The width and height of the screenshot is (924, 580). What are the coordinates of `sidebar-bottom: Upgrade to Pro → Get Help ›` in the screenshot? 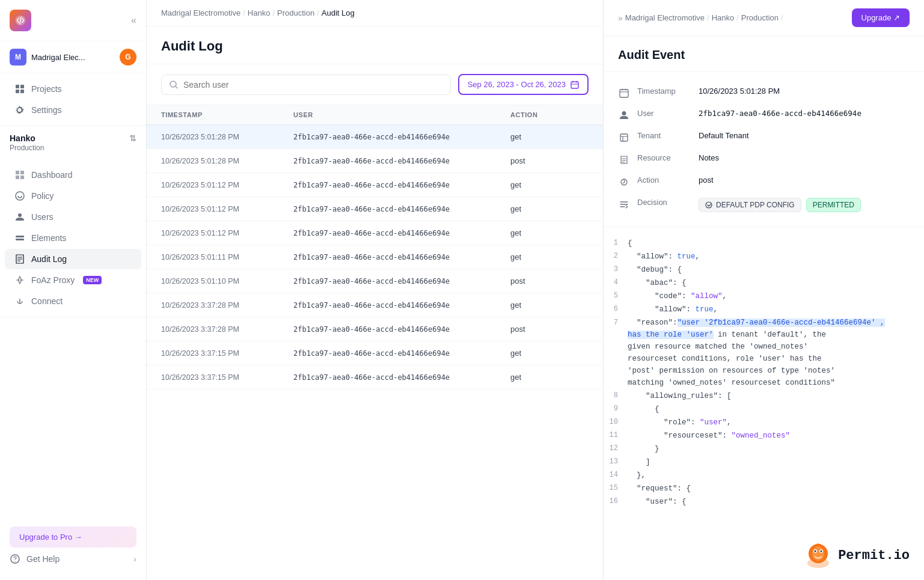 It's located at (73, 548).